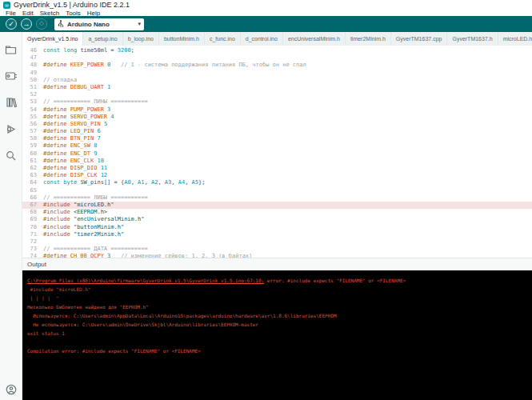 This screenshot has height=400, width=532. I want to click on line-number: 46, so click(33, 51).